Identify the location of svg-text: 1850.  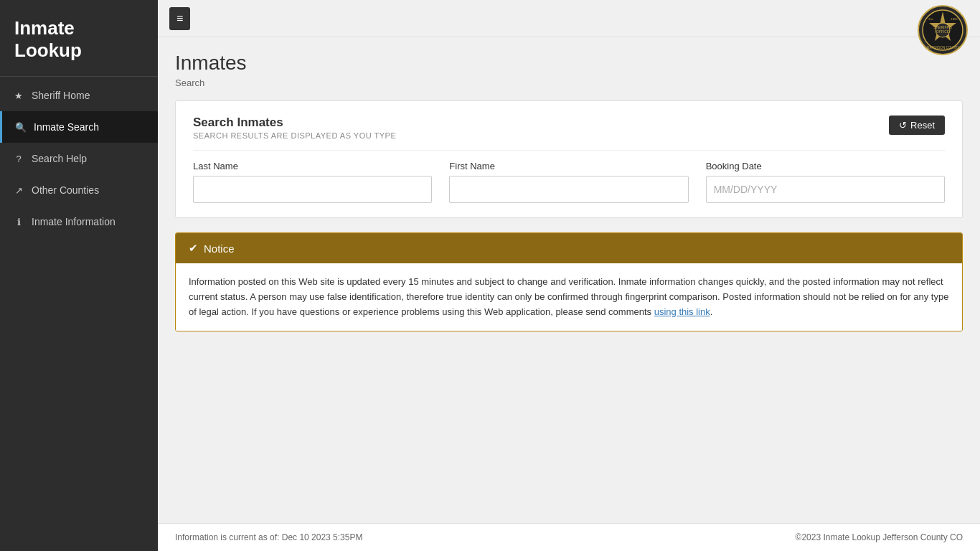
(955, 19).